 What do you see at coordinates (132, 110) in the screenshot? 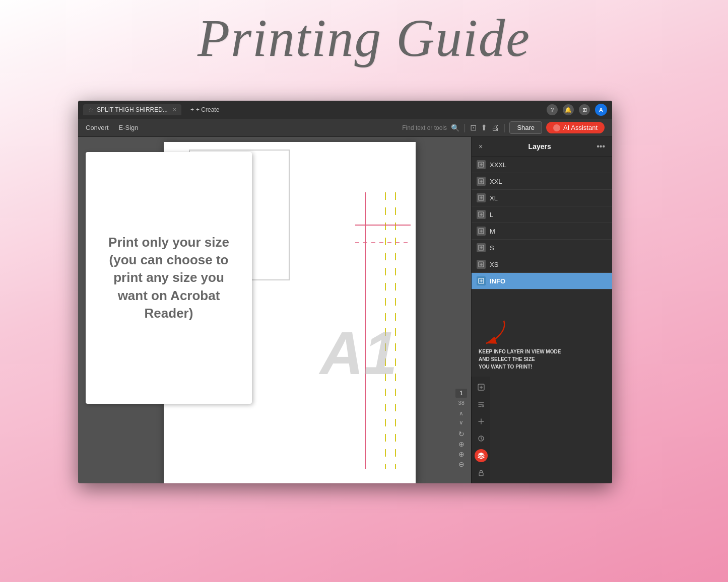
I see `tab-title: SPLIT THIGH SHIRRED...` at bounding box center [132, 110].